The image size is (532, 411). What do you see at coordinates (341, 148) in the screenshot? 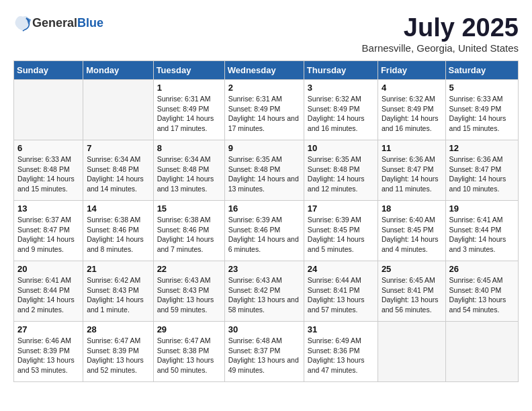
I see `day-number: 10` at bounding box center [341, 148].